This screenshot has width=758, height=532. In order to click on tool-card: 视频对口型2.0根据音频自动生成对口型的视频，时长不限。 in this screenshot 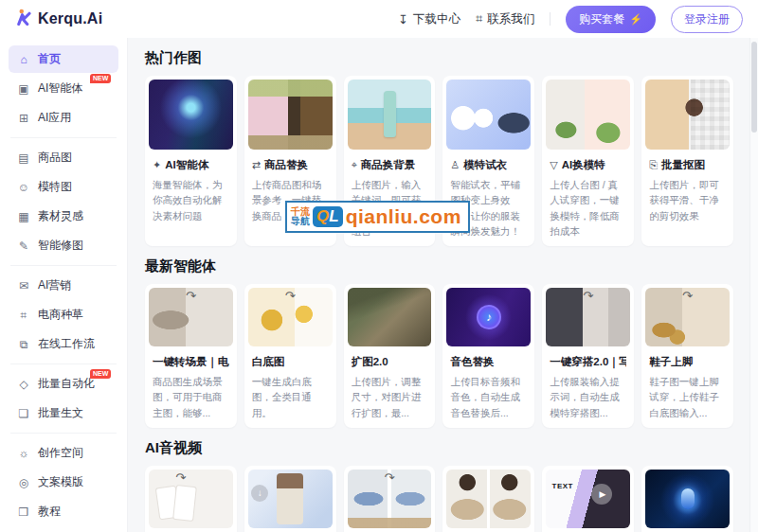, I will do `click(489, 499)`.